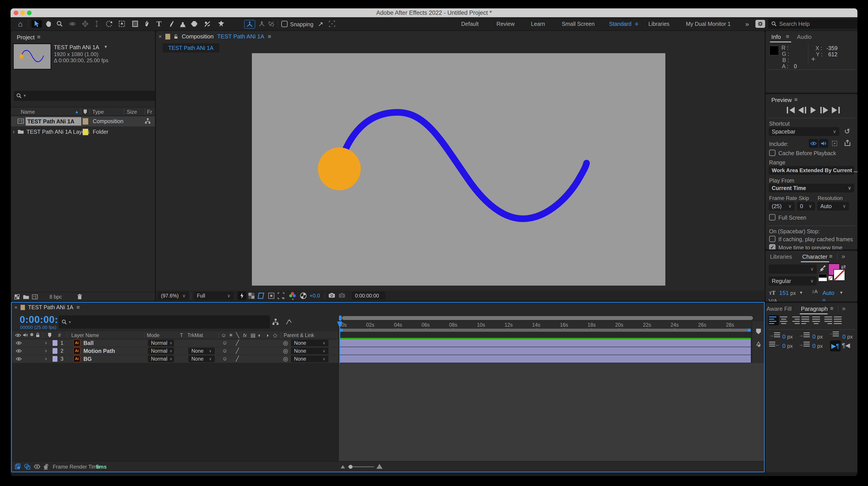 This screenshot has width=868, height=486. I want to click on last-frame-button, so click(836, 110).